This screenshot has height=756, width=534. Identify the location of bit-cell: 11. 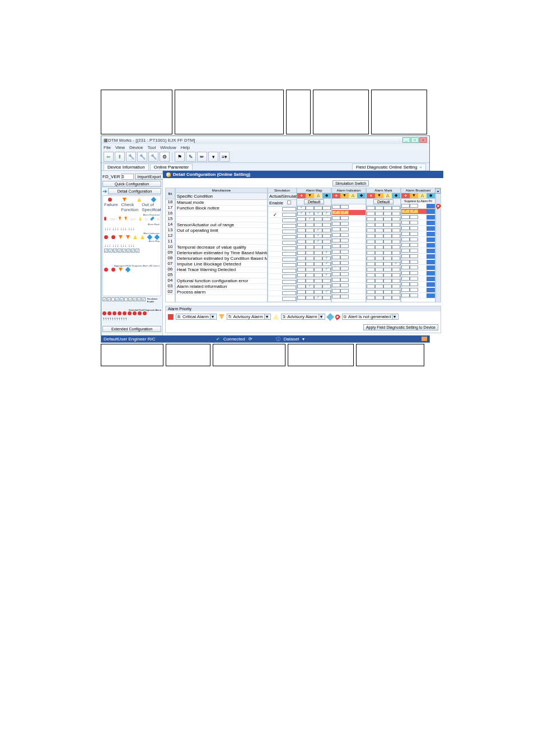
(170, 241).